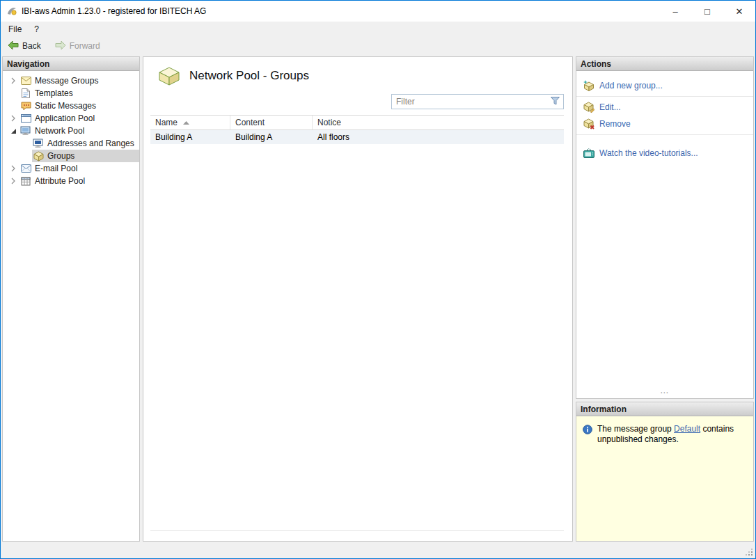 This screenshot has height=559, width=756. What do you see at coordinates (665, 107) in the screenshot?
I see `edit-action: Edit...` at bounding box center [665, 107].